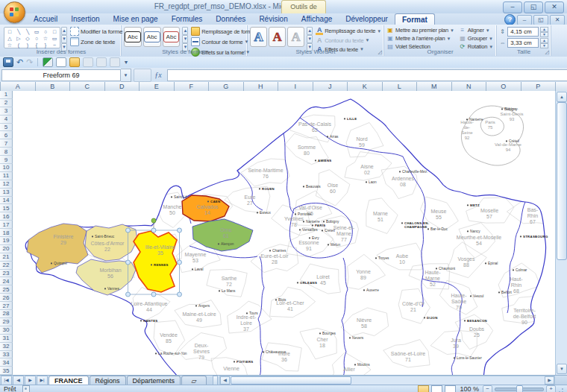 The width and height of the screenshot is (567, 392). What do you see at coordinates (152, 37) in the screenshot?
I see `shape-style-2: Abc` at bounding box center [152, 37].